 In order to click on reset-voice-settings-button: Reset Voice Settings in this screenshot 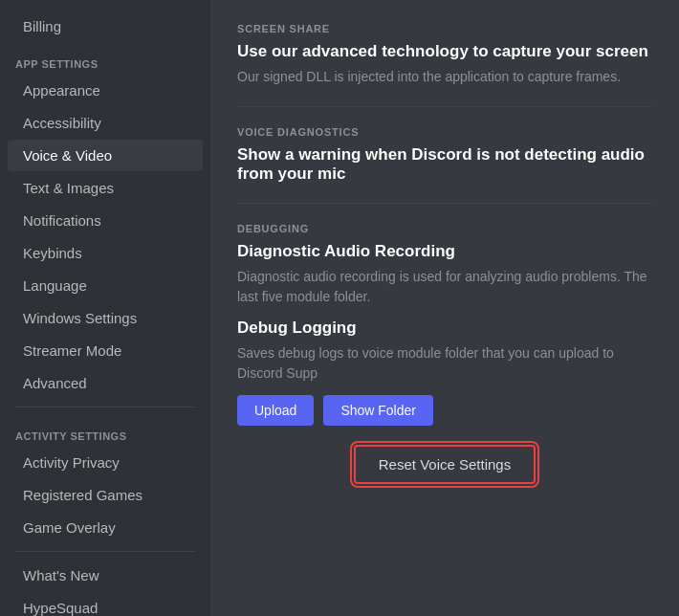, I will do `click(445, 465)`.